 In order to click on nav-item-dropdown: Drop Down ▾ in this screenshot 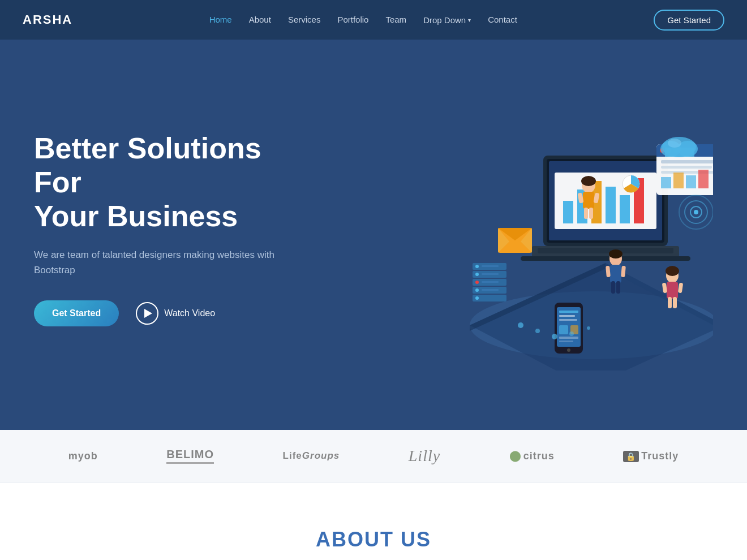, I will do `click(447, 20)`.